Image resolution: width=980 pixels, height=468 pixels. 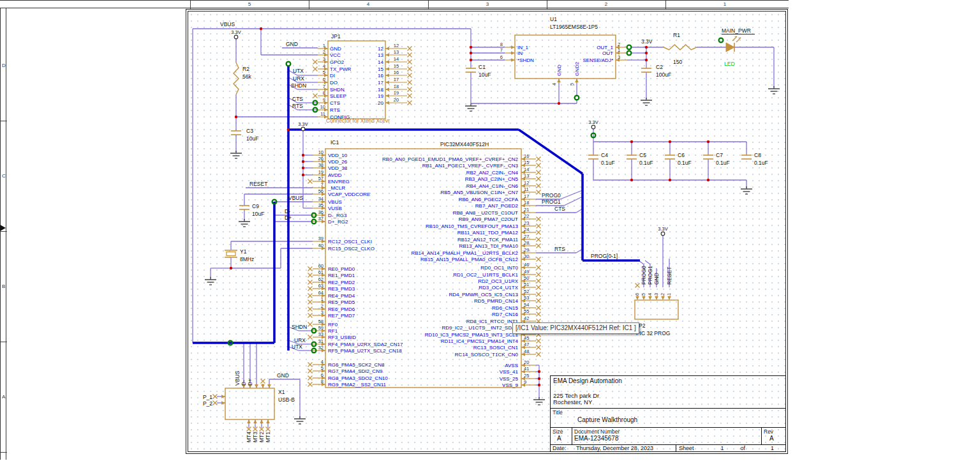 I want to click on pin-number: 17, so click(x=526, y=197).